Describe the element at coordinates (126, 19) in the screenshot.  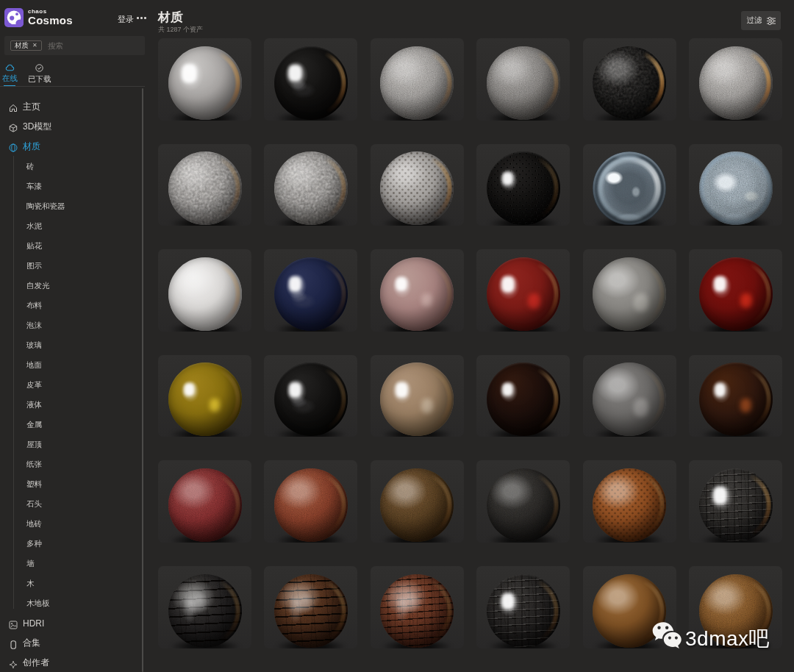
I see `login-button: 登录` at that location.